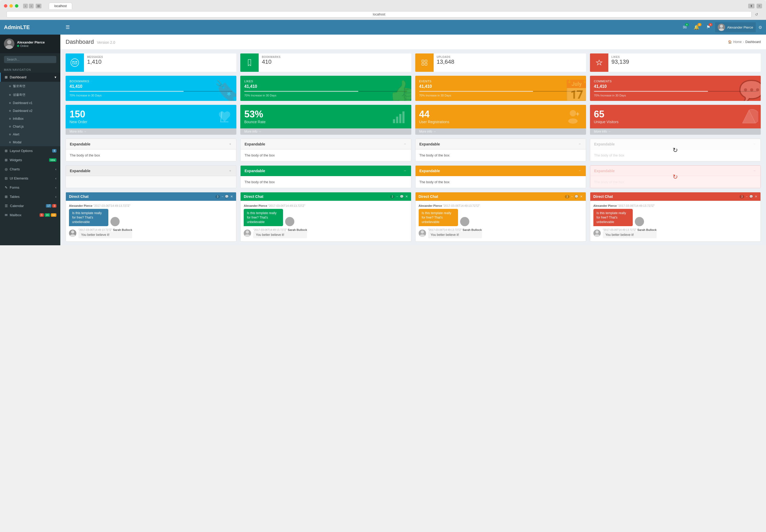 This screenshot has width=766, height=532. I want to click on sidebar-item-calendar: ☰ Calendar 17 3, so click(30, 206).